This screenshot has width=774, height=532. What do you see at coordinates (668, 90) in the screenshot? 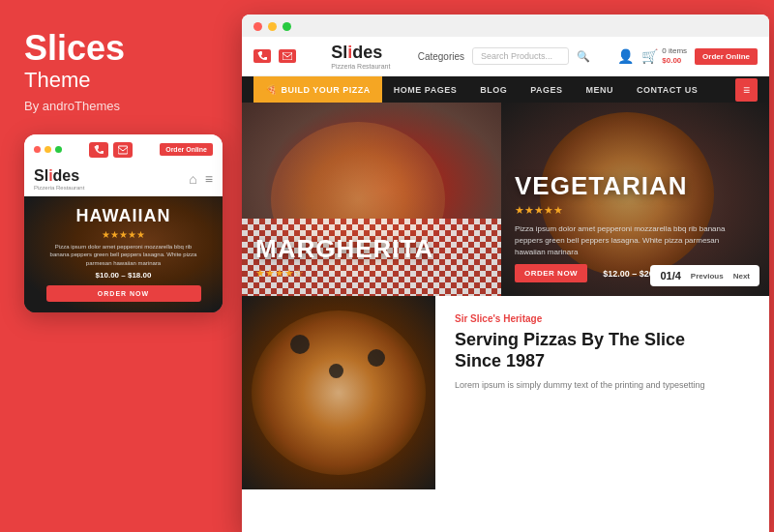
I see `nav-item-contact: CONTACT US` at bounding box center [668, 90].